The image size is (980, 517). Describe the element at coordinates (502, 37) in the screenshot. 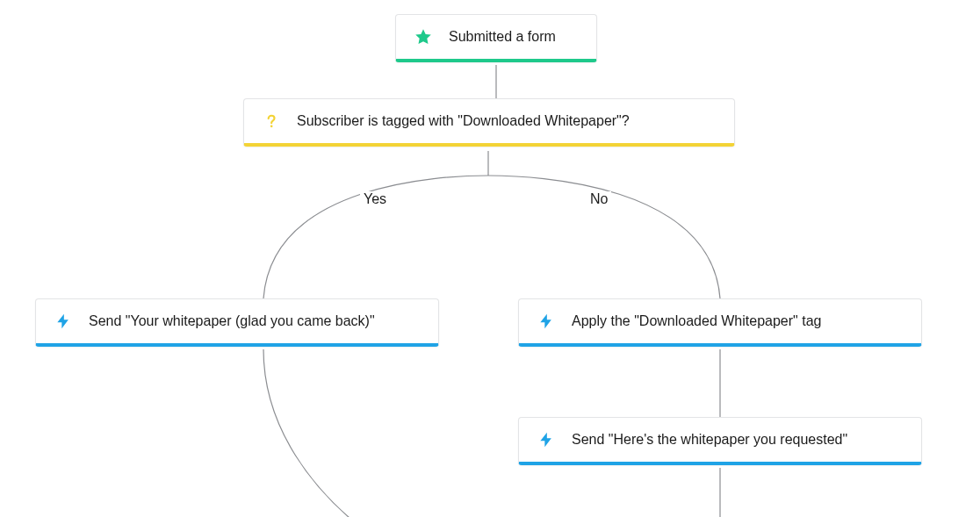

I see `trigger-label: Submitted a form` at that location.